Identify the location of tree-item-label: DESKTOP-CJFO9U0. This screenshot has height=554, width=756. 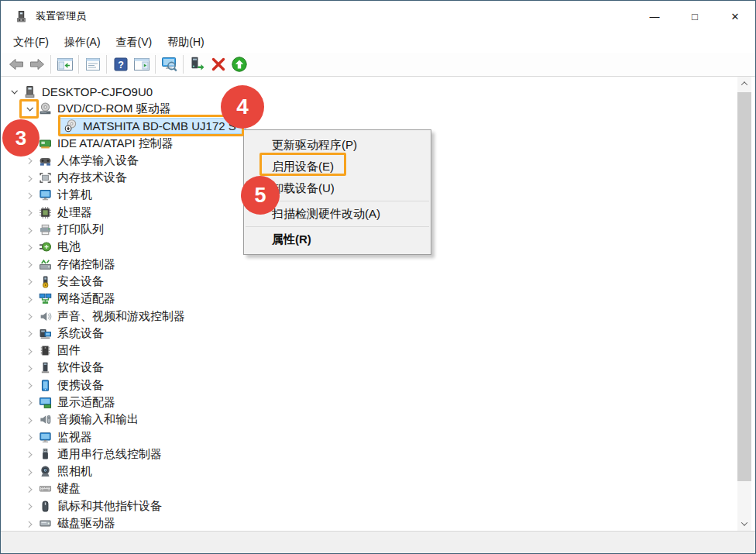
(95, 91).